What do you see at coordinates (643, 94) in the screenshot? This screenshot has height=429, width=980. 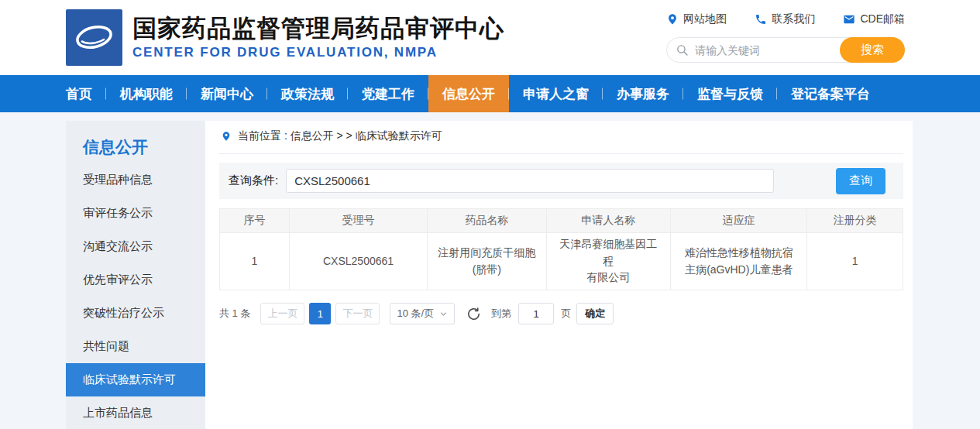 I see `nav-item-services: 办事服务` at bounding box center [643, 94].